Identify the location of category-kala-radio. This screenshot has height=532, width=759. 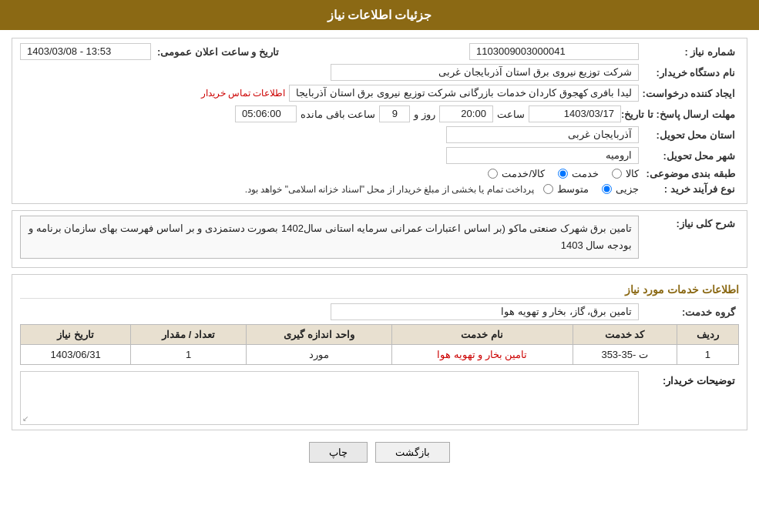
(616, 174).